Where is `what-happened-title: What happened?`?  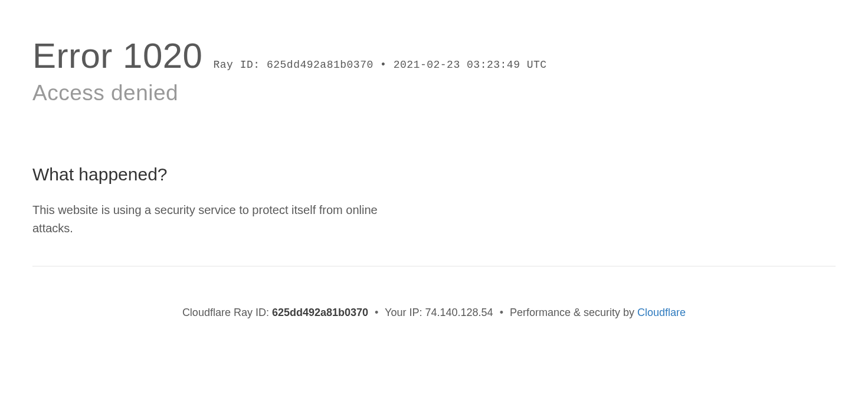
what-happened-title: What happened? is located at coordinates (434, 175).